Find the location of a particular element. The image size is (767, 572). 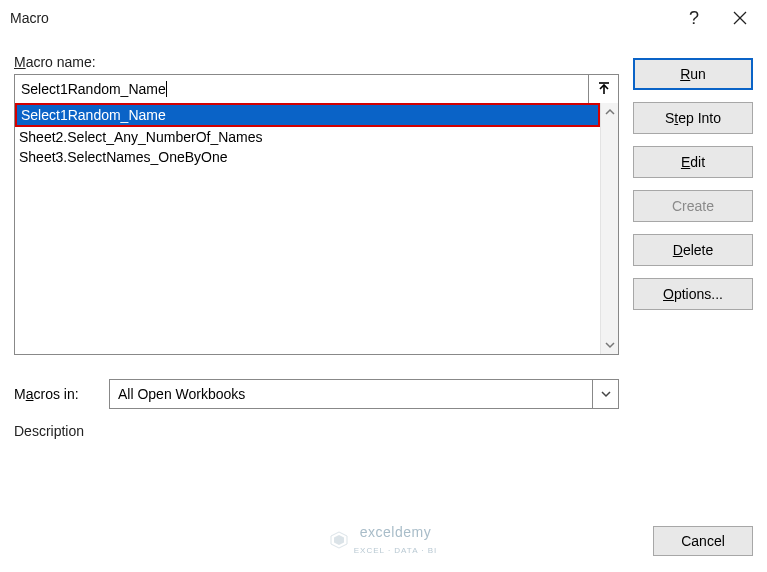

chevron-up-icon is located at coordinates (610, 112).